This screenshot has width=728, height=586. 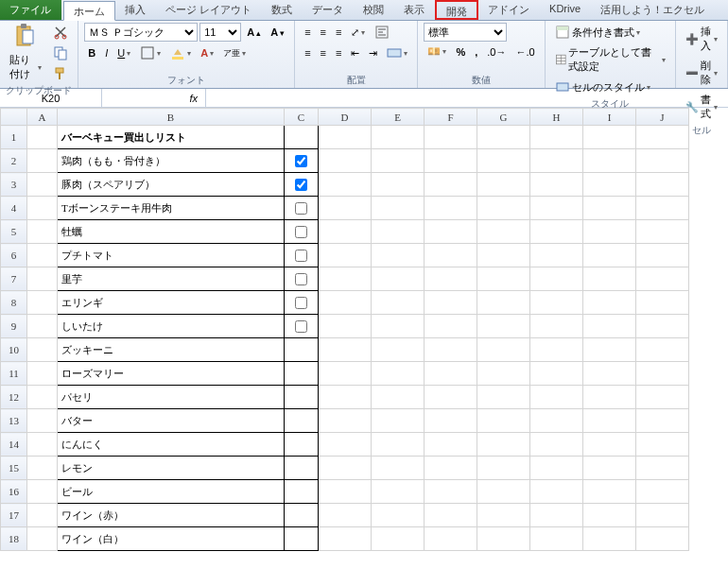 What do you see at coordinates (557, 117) in the screenshot?
I see `column-header: H` at bounding box center [557, 117].